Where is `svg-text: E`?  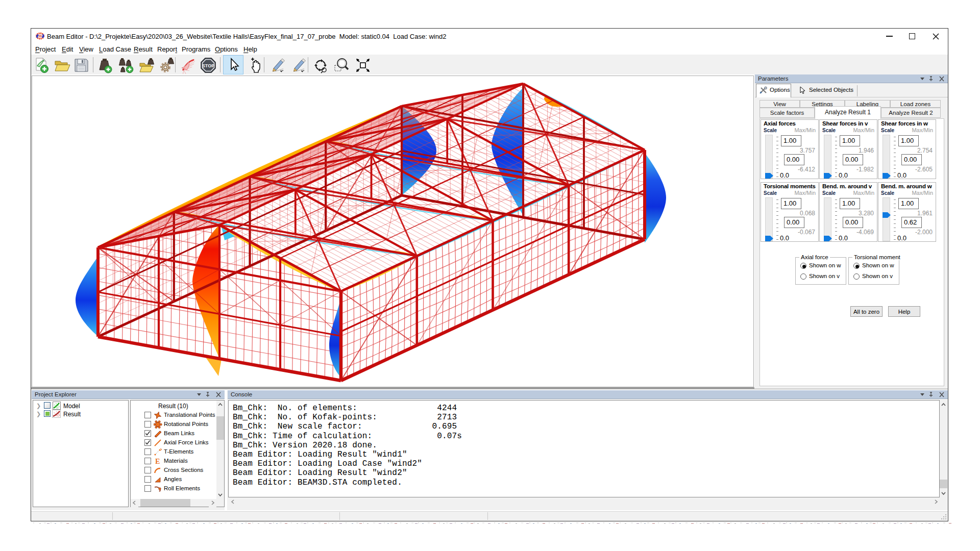 svg-text: E is located at coordinates (157, 461).